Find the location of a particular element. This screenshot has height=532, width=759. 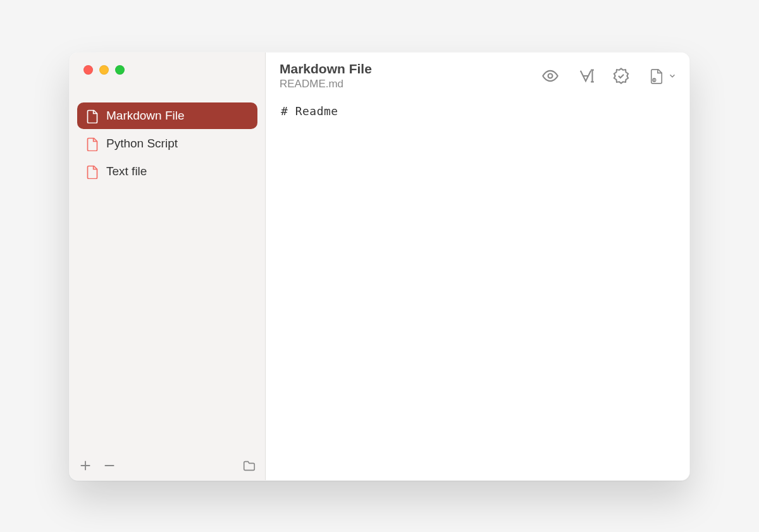

remove-button is located at coordinates (109, 466).